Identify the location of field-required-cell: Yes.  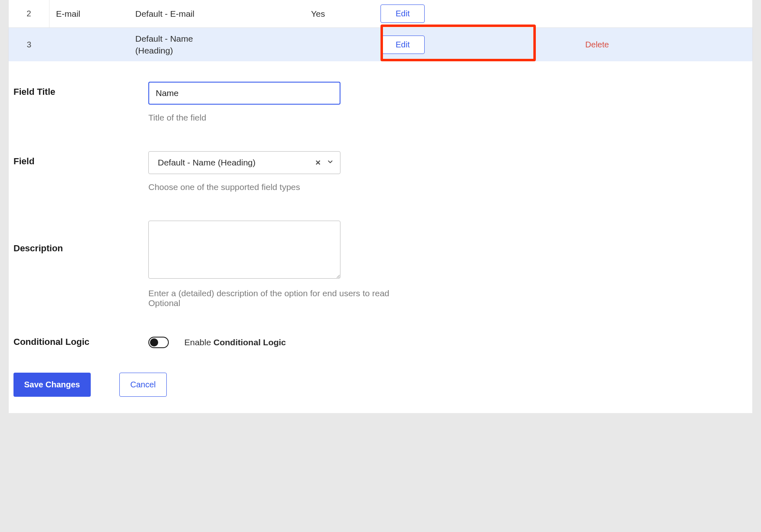
(346, 14).